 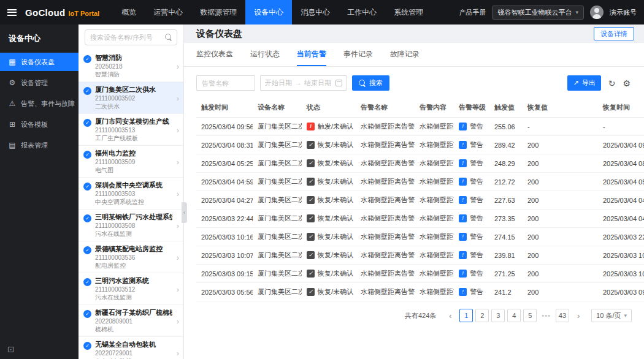 I want to click on top-nav-item: 系统管理, so click(x=408, y=12).